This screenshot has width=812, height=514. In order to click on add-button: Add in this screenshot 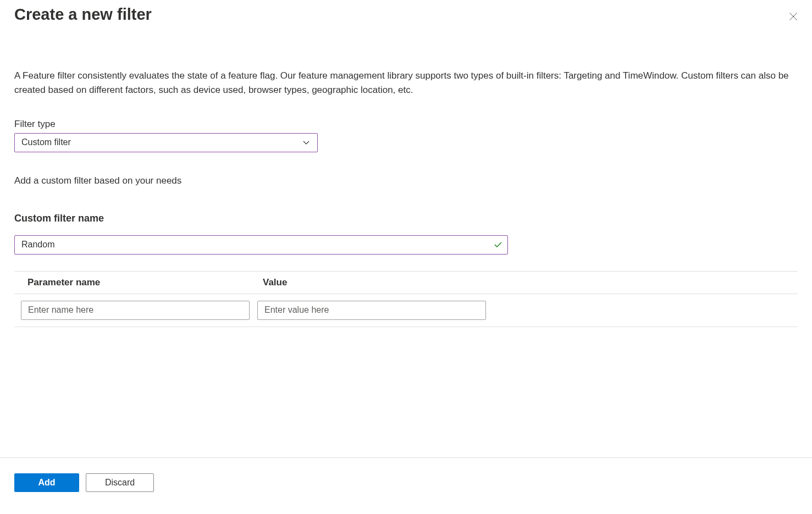, I will do `click(47, 483)`.